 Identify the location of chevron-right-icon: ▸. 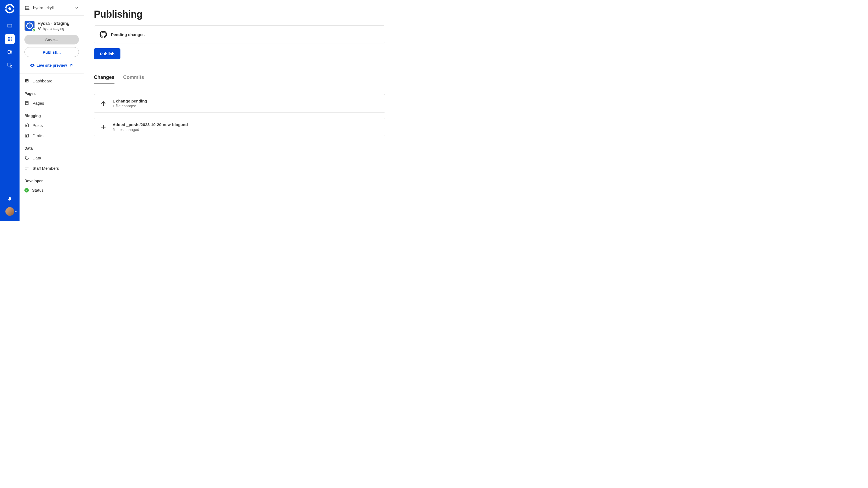
(16, 212).